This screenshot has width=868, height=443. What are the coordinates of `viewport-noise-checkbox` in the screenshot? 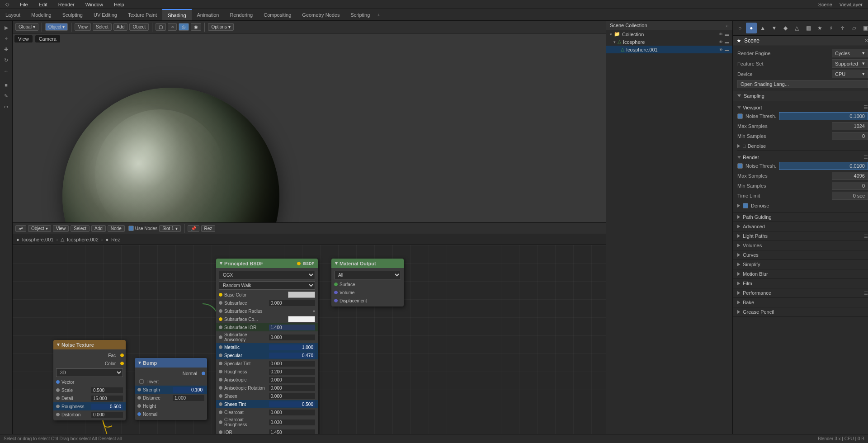 It's located at (740, 116).